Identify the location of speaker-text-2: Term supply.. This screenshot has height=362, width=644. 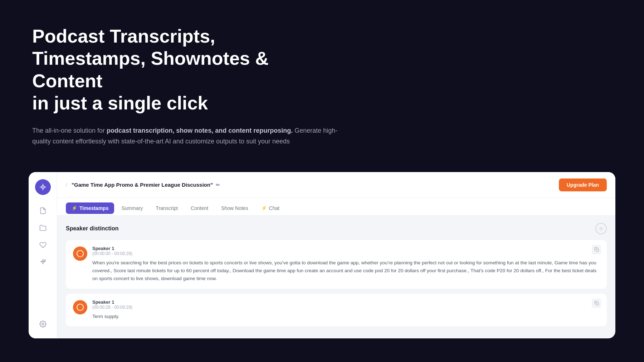
(346, 317).